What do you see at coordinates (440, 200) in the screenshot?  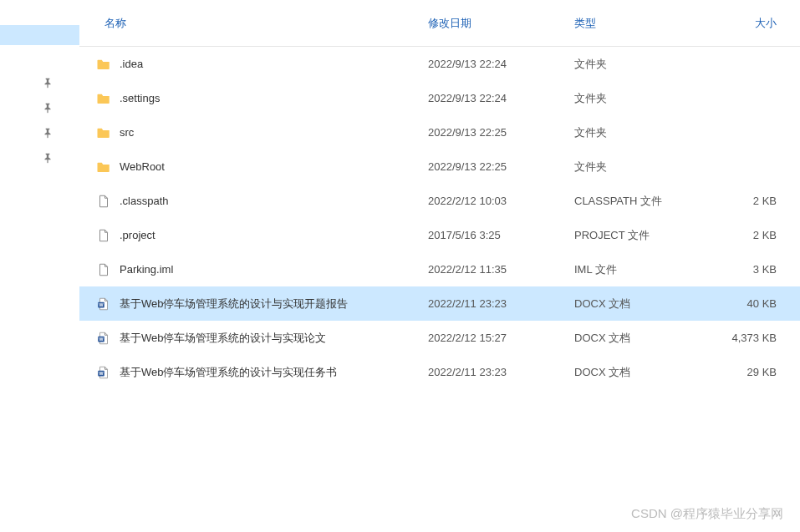 I see `file-row: .classpath2022/2/12 10:03CLASSPATH 文件2 K…` at bounding box center [440, 200].